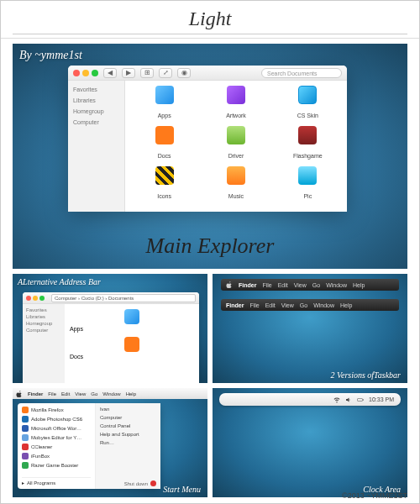 The width and height of the screenshot is (420, 504). Describe the element at coordinates (337, 400) in the screenshot. I see `wifi-icon` at that location.